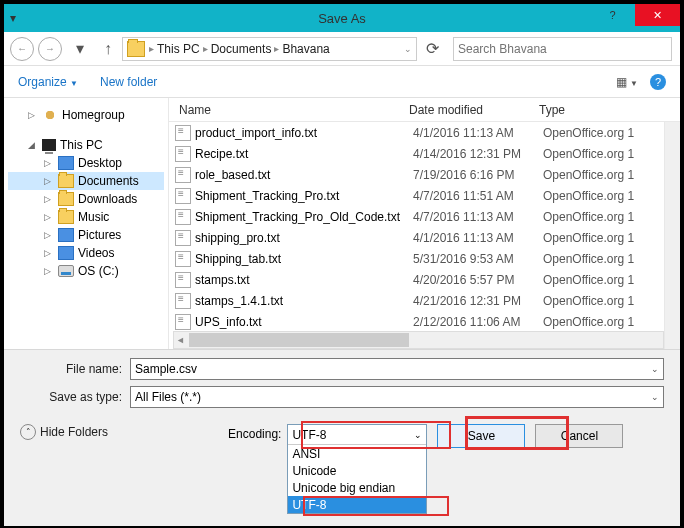  I want to click on nav-bar: ← → ▾ ↑ ▸ This PC ▸ Documents ▸ Bhavana …, so click(342, 49).